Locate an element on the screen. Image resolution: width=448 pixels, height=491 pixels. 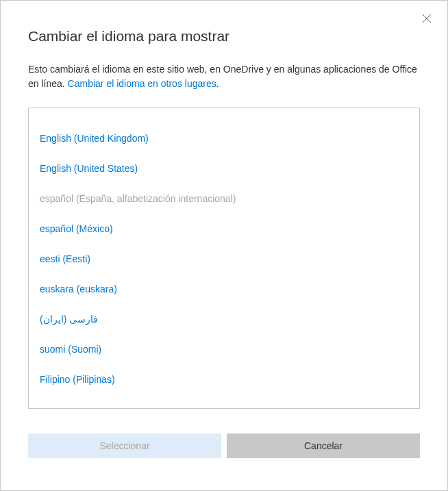
language-item: español (España, alfabetización internac… is located at coordinates (224, 199).